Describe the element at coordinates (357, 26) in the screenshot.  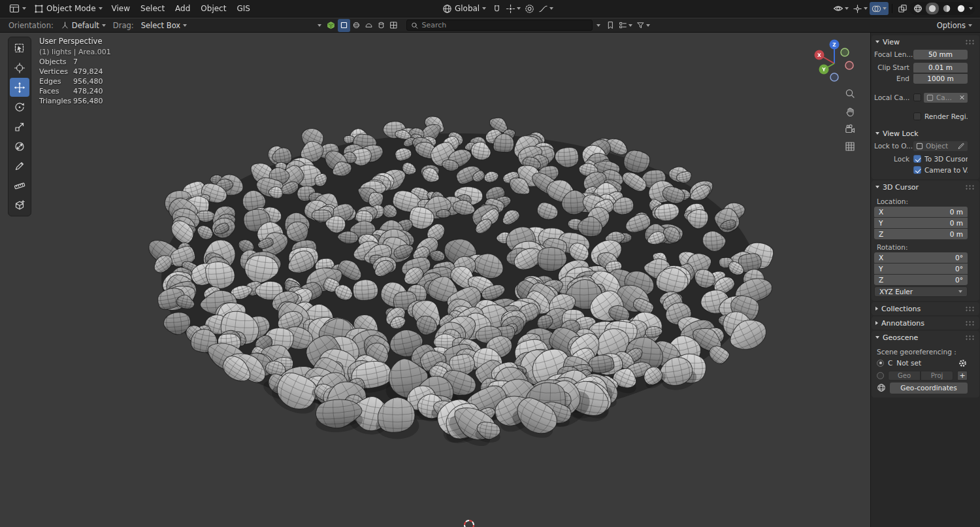
I see `display-toggle-sphere` at that location.